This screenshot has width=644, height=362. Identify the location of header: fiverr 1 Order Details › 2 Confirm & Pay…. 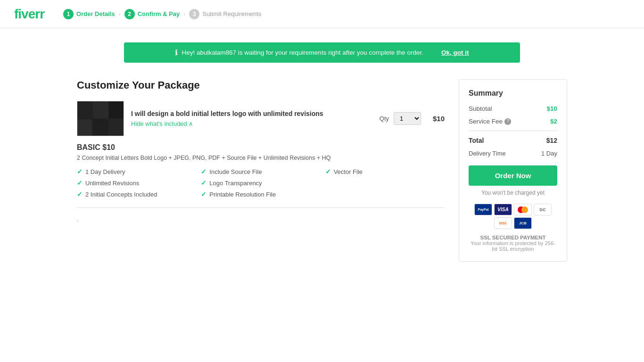
(322, 14).